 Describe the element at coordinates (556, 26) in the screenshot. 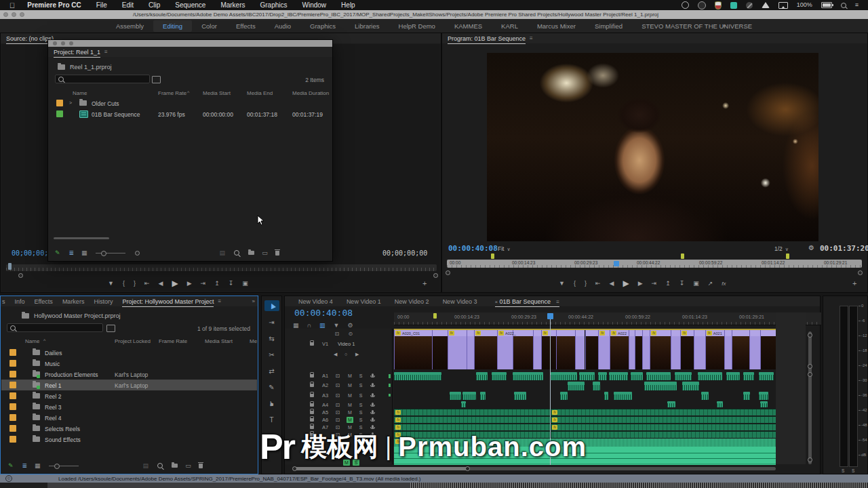

I see `workspace-tab-marcus-mixer: Marcus Mixer` at that location.